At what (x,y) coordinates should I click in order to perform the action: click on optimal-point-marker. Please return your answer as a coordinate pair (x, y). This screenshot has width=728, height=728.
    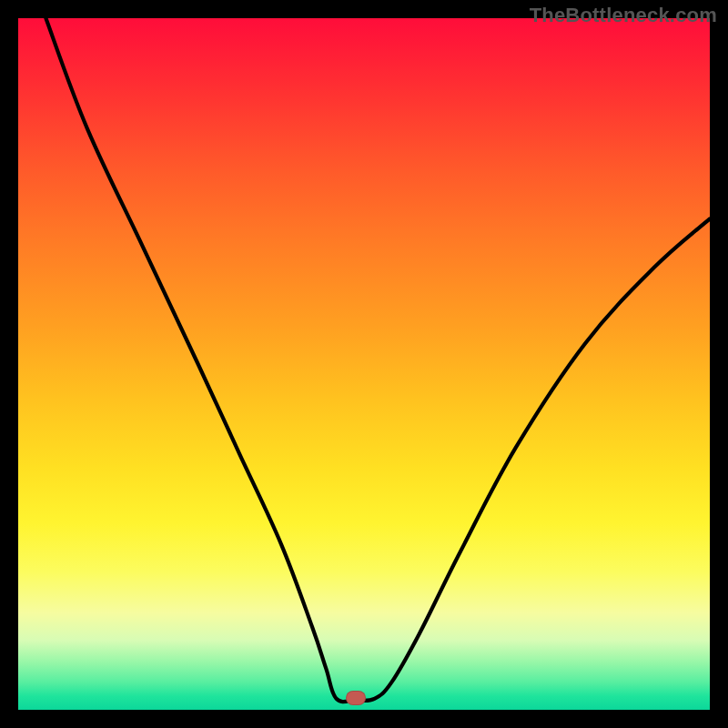
    Looking at the image, I should click on (356, 698).